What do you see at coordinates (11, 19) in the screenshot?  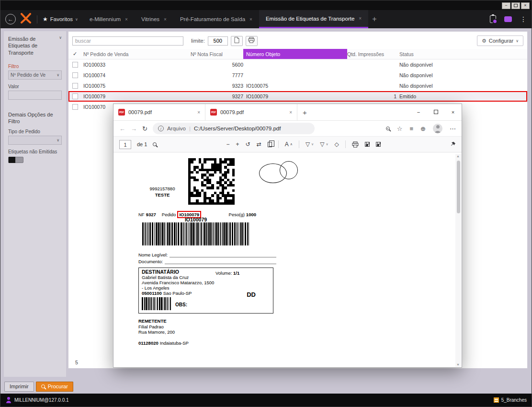 I see `back-button: ←` at bounding box center [11, 19].